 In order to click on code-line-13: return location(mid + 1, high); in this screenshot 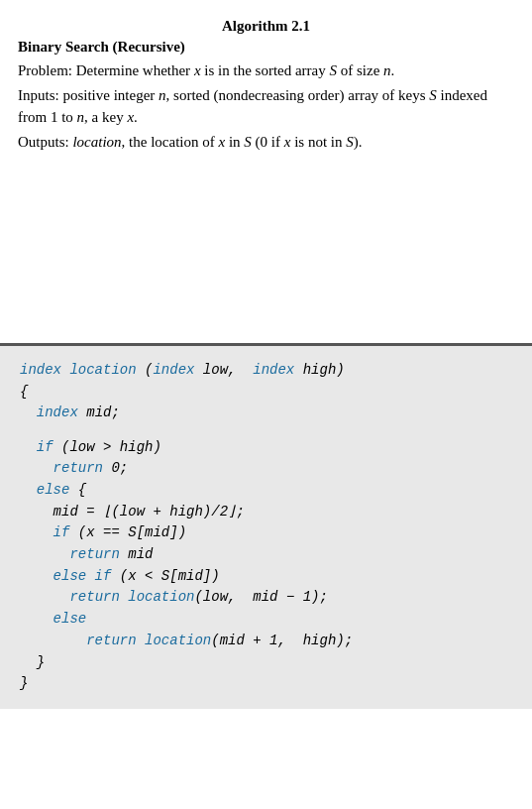, I will do `click(266, 641)`.